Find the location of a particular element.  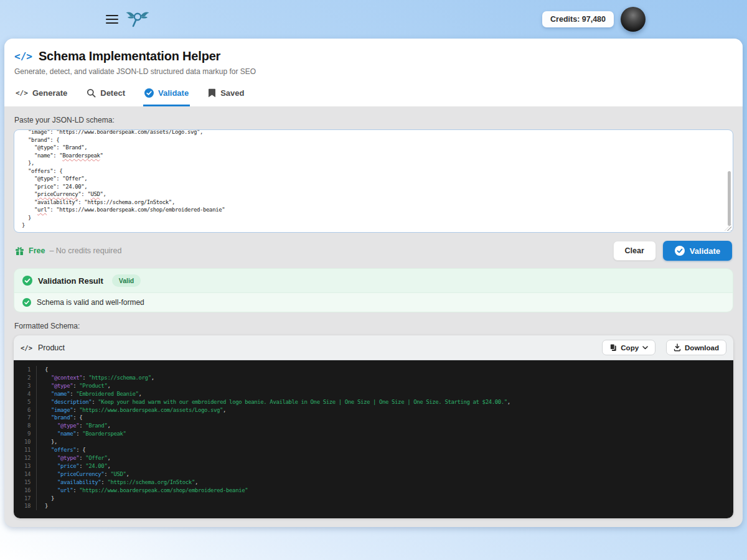

validation-panel: Validation Result Valid Schema is valid … is located at coordinates (374, 290).